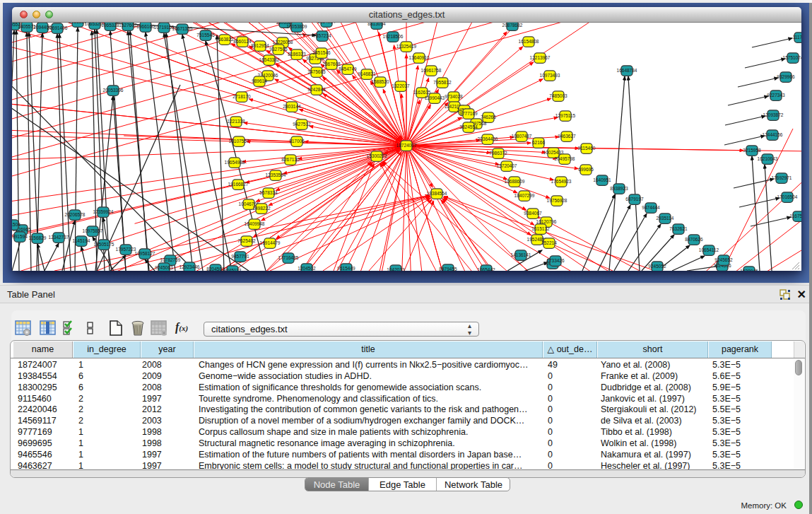 This screenshot has height=514, width=812. I want to click on svg-text: 11325419, so click(407, 47).